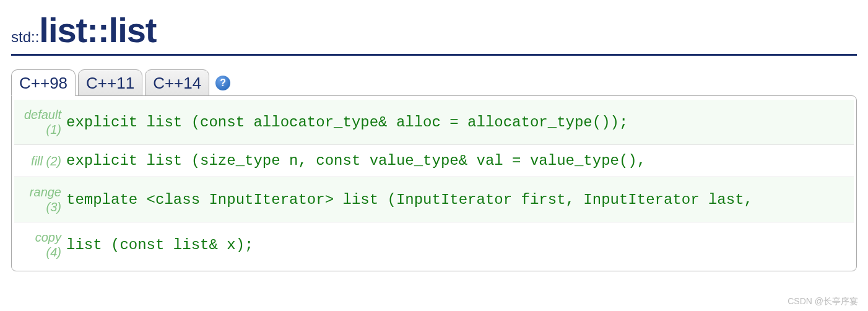  I want to click on signature-code: explicit list (size_type n, const value_…, so click(356, 161).